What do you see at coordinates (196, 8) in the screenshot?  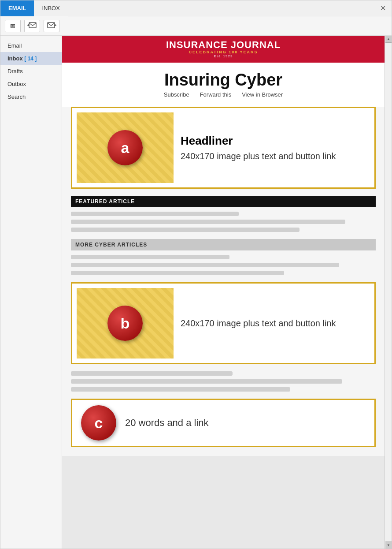 I see `title-bar: EMAIL INBOX ✕` at bounding box center [196, 8].